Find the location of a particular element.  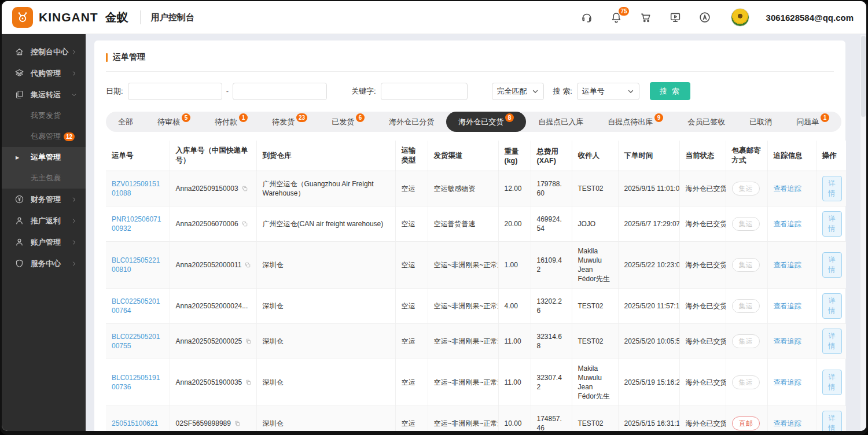

count-badge: 12 is located at coordinates (69, 137).